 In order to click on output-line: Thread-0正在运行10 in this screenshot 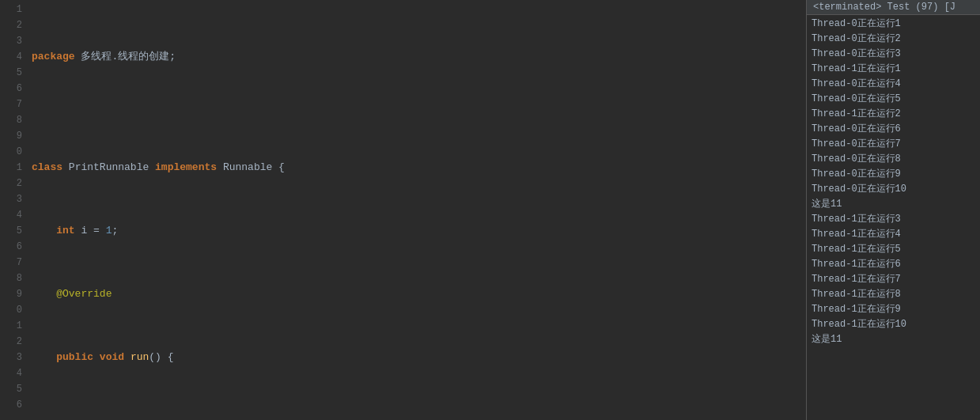, I will do `click(894, 190)`.